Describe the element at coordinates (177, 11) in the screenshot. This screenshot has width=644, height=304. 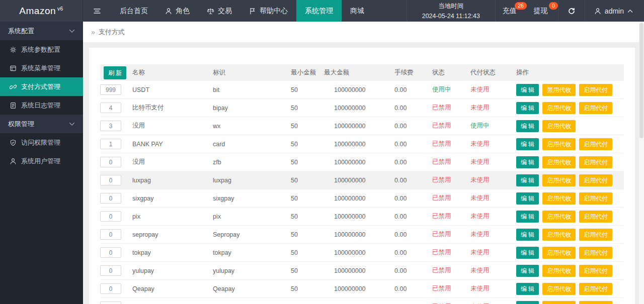
I see `nav-item-roles: 角色` at that location.